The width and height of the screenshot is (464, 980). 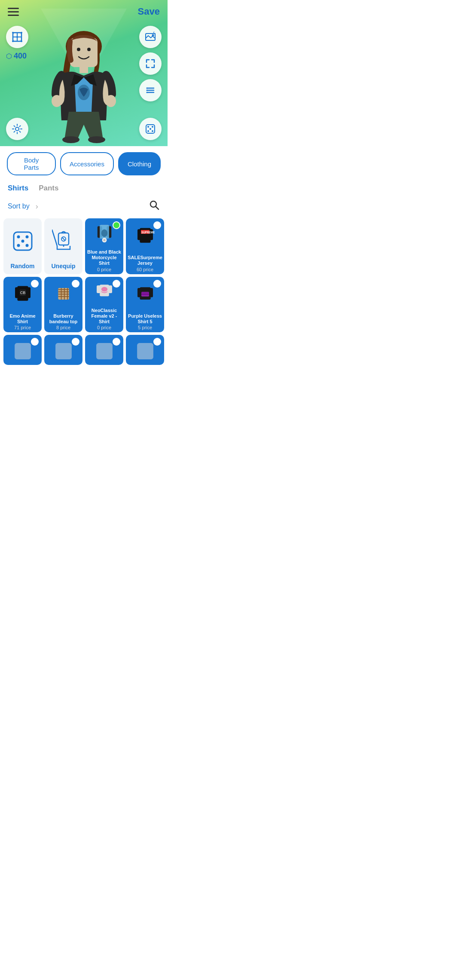 I want to click on expand-button, so click(x=150, y=64).